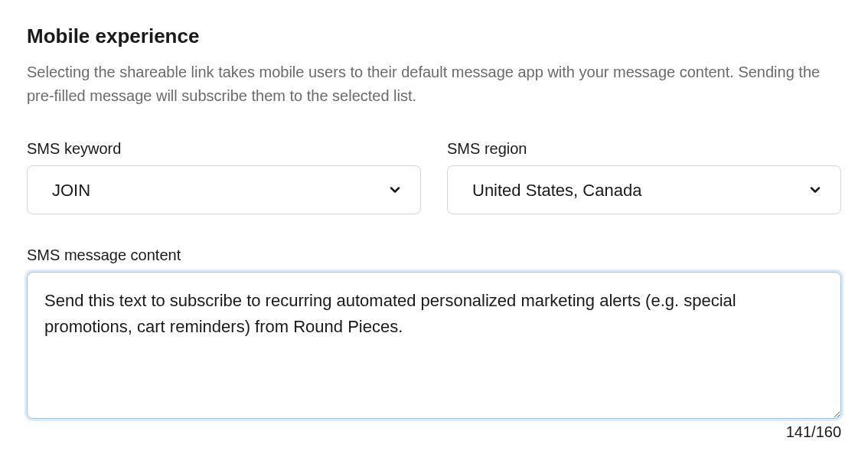  What do you see at coordinates (814, 432) in the screenshot?
I see `char-counter: 141/160` at bounding box center [814, 432].